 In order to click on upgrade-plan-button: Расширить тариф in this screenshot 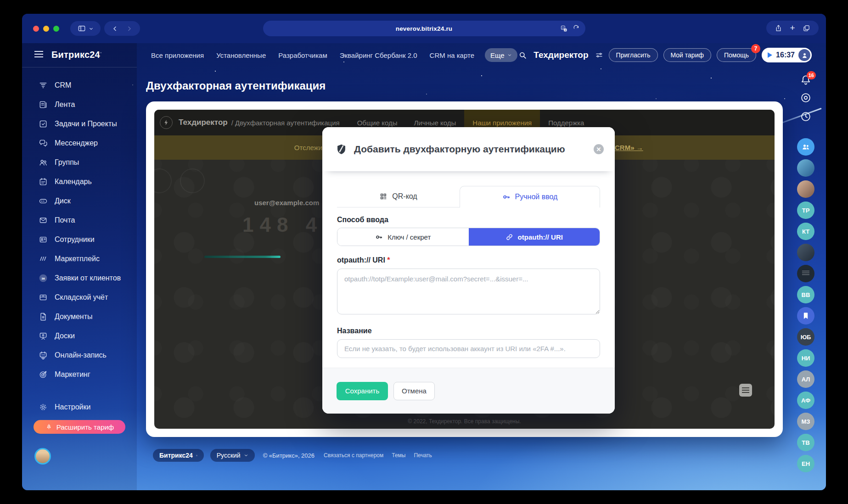, I will do `click(79, 427)`.